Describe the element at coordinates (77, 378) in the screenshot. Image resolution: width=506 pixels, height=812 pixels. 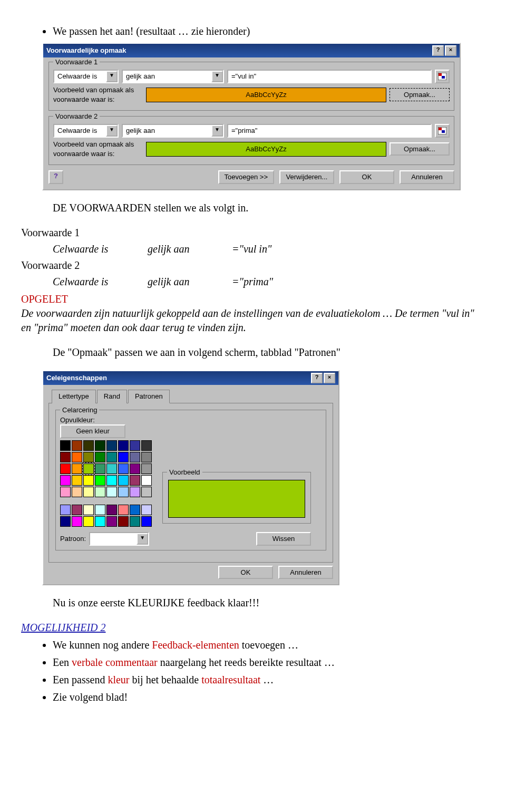
I see `dialog-title: Celeigenschappen` at that location.